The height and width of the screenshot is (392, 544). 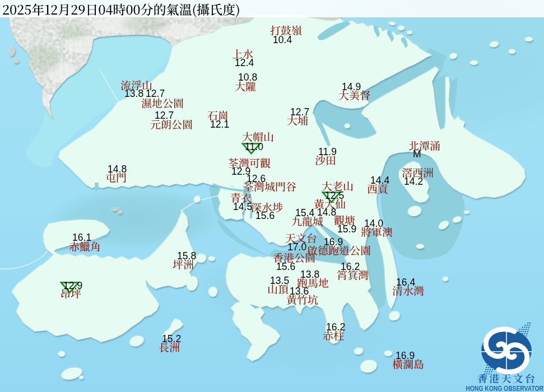 What do you see at coordinates (406, 282) in the screenshot?
I see `svg-text: 16.4` at bounding box center [406, 282].